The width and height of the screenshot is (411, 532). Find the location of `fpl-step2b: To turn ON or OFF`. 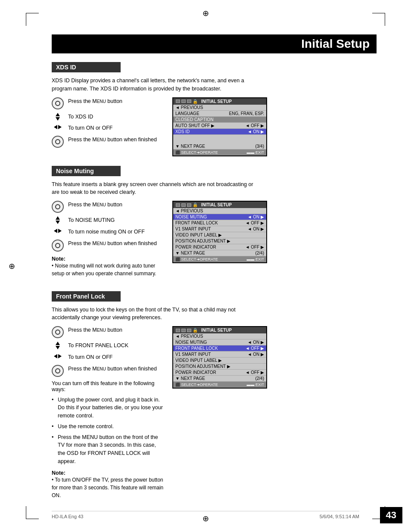

fpl-step2b: To turn ON or OFF is located at coordinates (108, 358).